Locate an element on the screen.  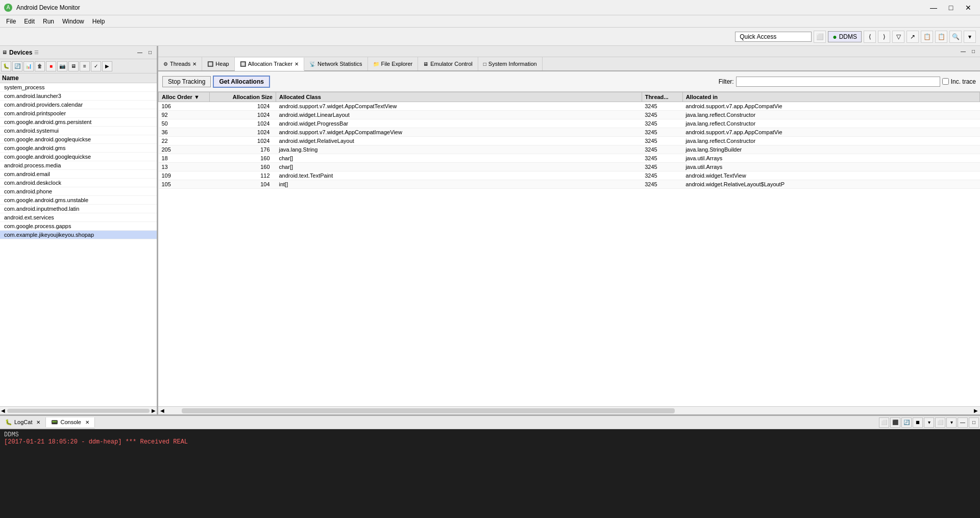
quick-access-box: Quick Access is located at coordinates (773, 37).